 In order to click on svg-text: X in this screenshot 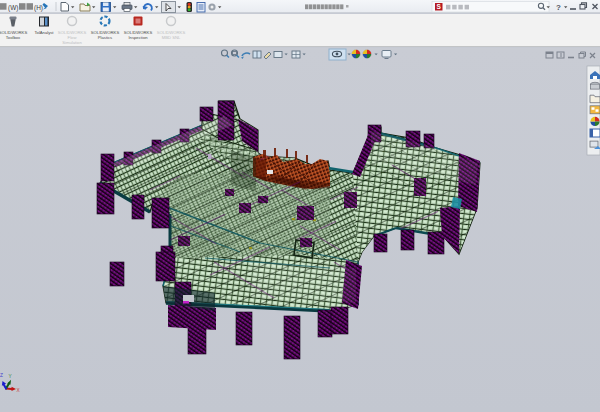, I will do `click(19, 390)`.